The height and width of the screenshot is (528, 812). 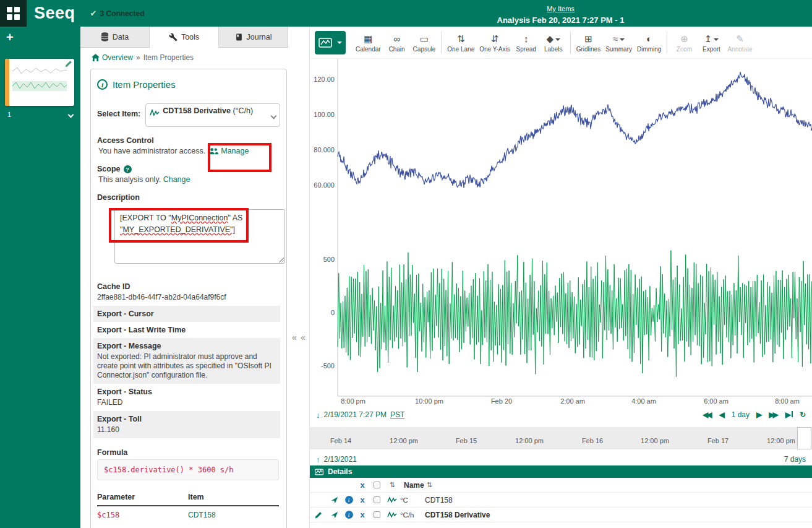 I want to click on timeline-label: 12:00 pm, so click(x=529, y=441).